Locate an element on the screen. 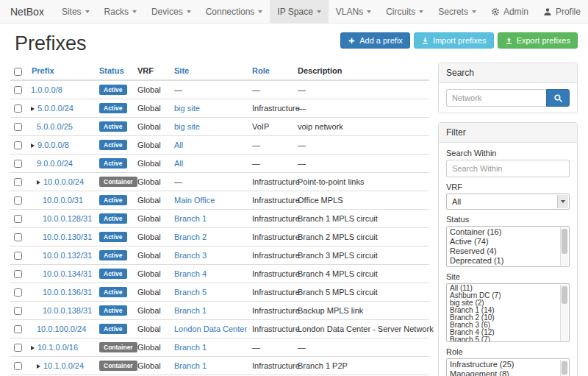 Image resolution: width=588 pixels, height=376 pixels. role-option: Management (8) is located at coordinates (503, 372).